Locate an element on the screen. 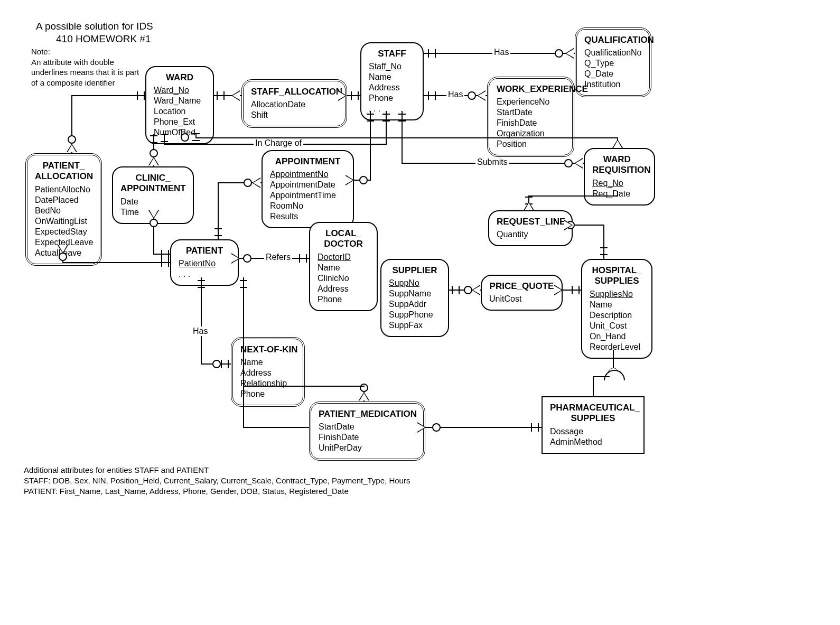  title-line2: 410 HOMEWORK #1 is located at coordinates (104, 39).